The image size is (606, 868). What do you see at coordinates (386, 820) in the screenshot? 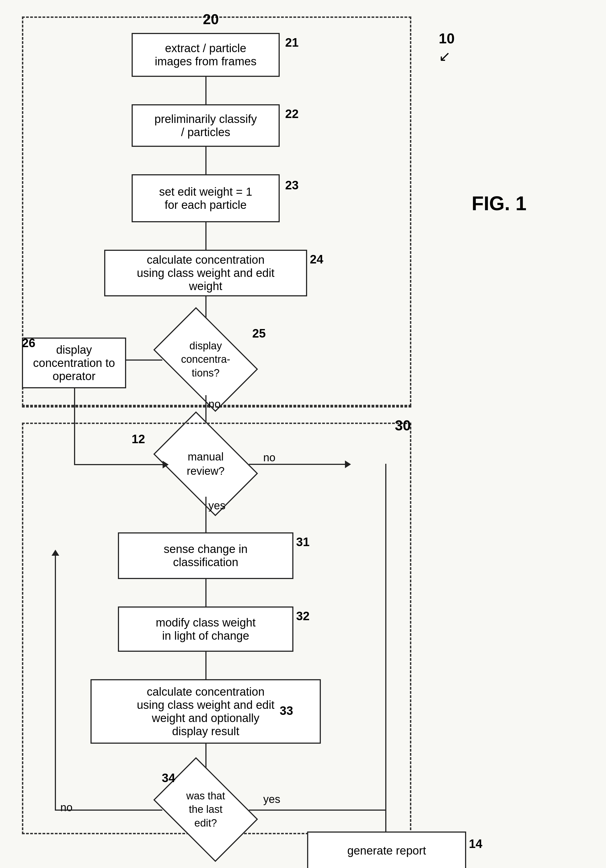
I see `arrow-to-report` at bounding box center [386, 820].